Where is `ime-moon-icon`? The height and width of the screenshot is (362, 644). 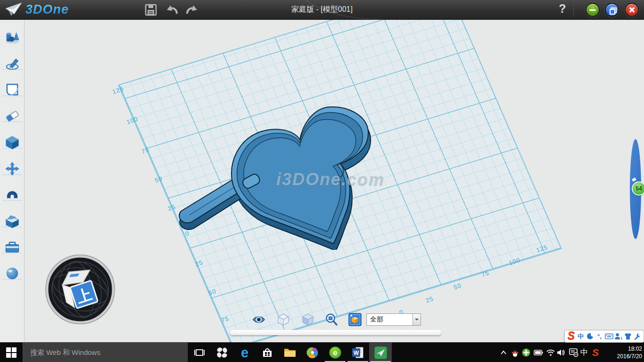
ime-moon-icon is located at coordinates (590, 337).